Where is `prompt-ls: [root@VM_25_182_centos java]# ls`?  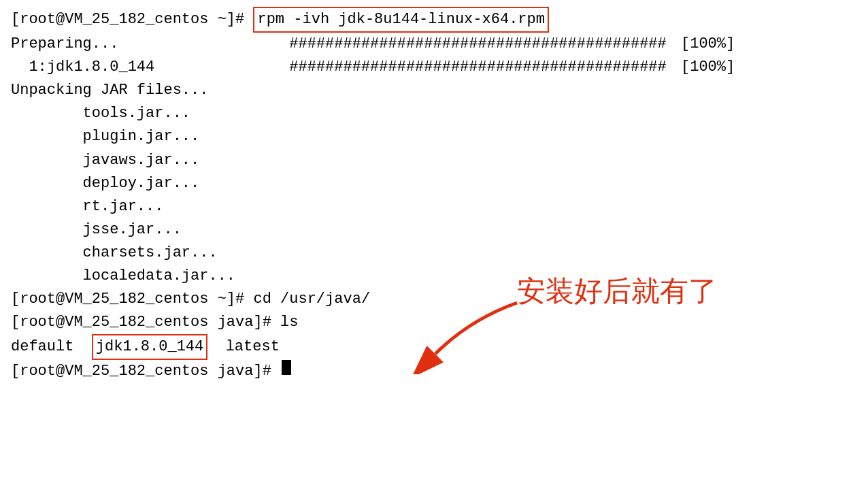
prompt-ls: [root@VM_25_182_centos java]# ls is located at coordinates (154, 323).